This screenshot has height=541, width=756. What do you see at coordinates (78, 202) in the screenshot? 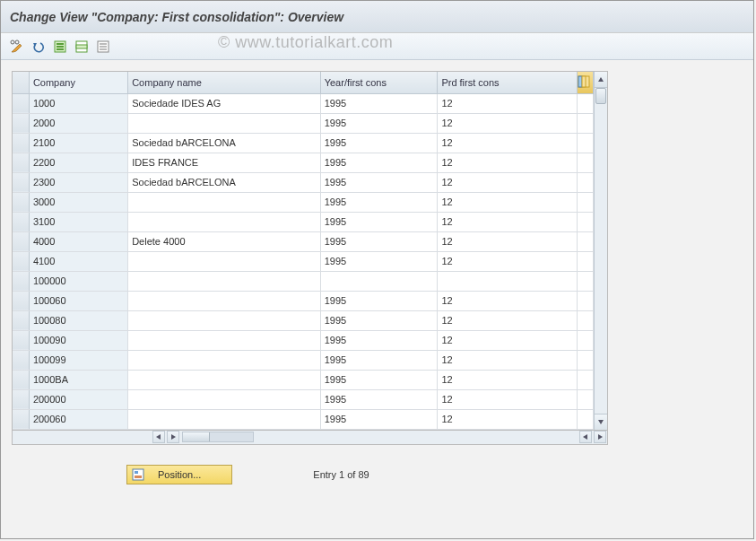
I see `cell-company: 3000` at bounding box center [78, 202].